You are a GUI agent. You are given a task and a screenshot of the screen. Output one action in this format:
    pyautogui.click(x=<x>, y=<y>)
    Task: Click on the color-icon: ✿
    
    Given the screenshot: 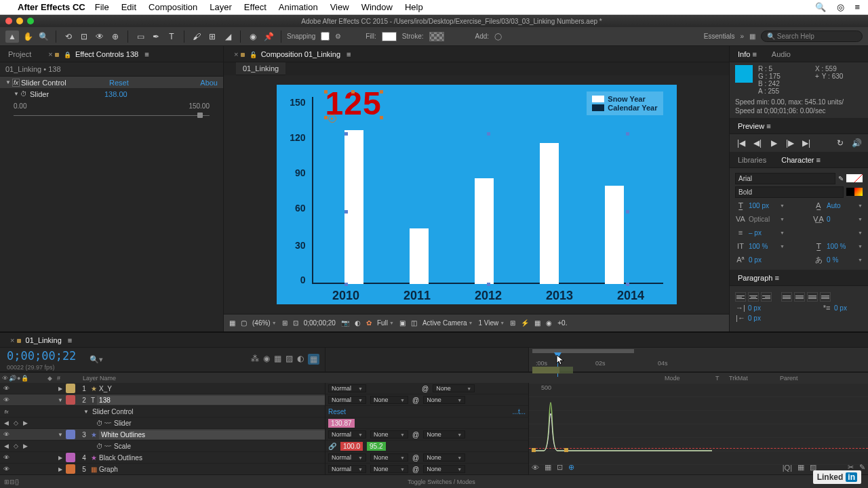 What is the action you would take?
    pyautogui.click(x=369, y=323)
    